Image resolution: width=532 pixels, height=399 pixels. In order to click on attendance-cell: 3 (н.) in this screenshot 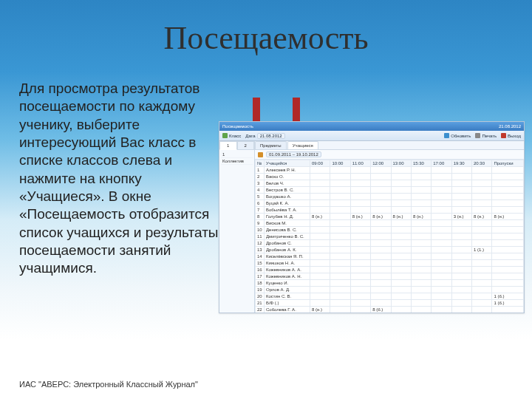, I will do `click(461, 217)`.